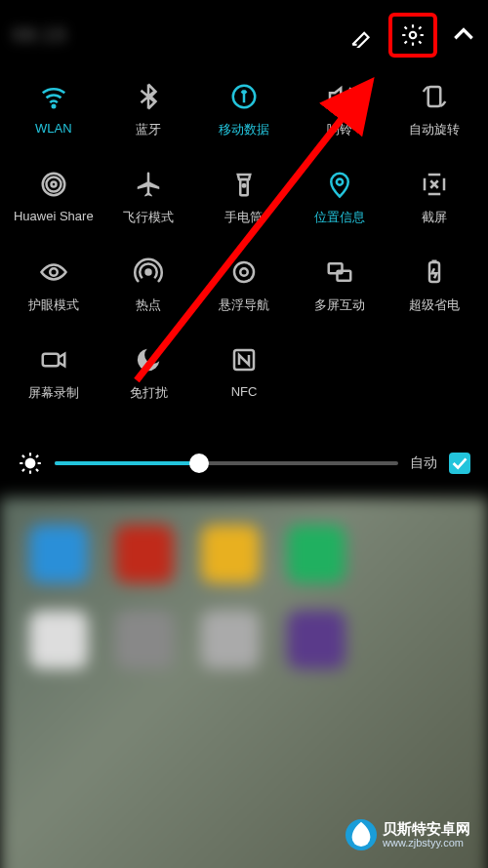  Describe the element at coordinates (408, 835) in the screenshot. I see `watermark: 贝斯特安卓网 www.zjbstyy.com` at that location.